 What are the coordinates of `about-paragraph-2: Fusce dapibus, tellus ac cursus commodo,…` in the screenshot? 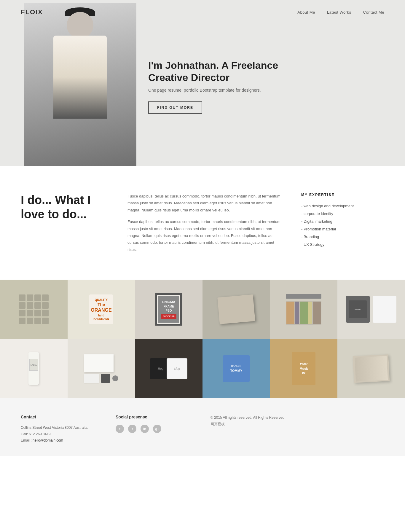 It's located at (205, 235).